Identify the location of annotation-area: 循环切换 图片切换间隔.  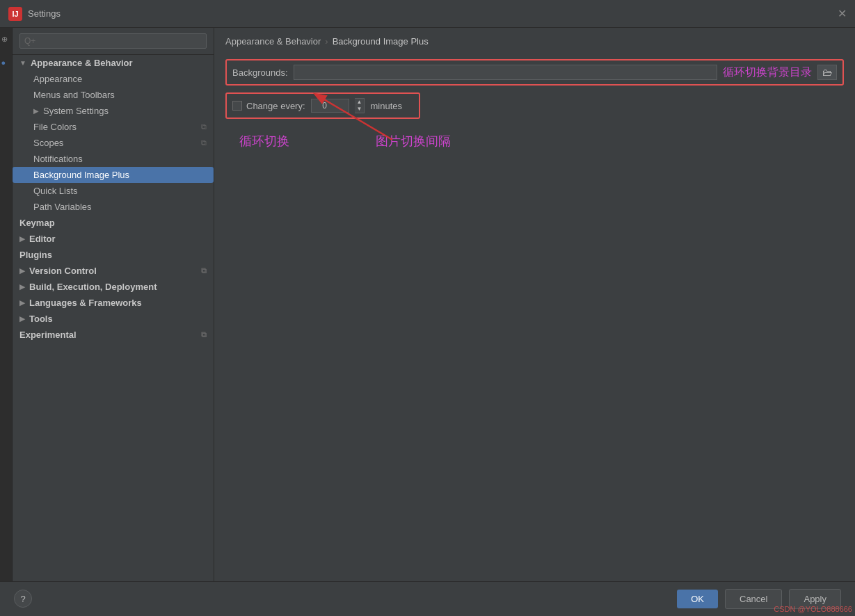
(534, 141).